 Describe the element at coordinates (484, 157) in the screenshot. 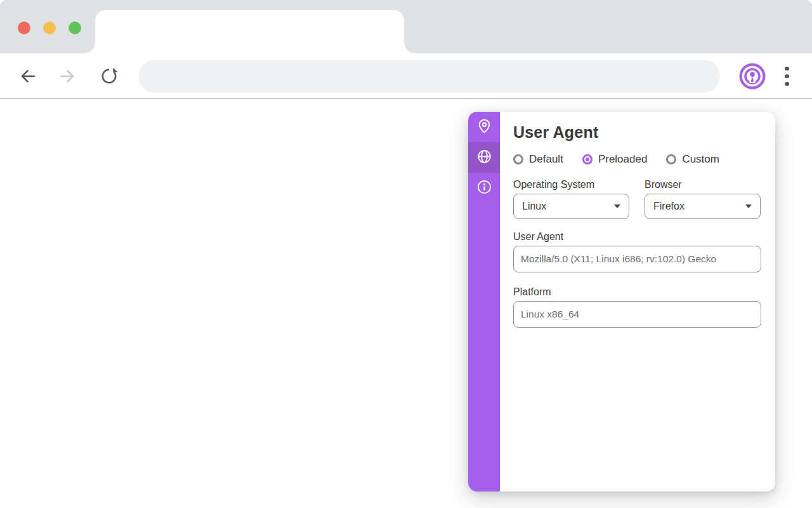

I see `sidebar-item-user-agent` at that location.